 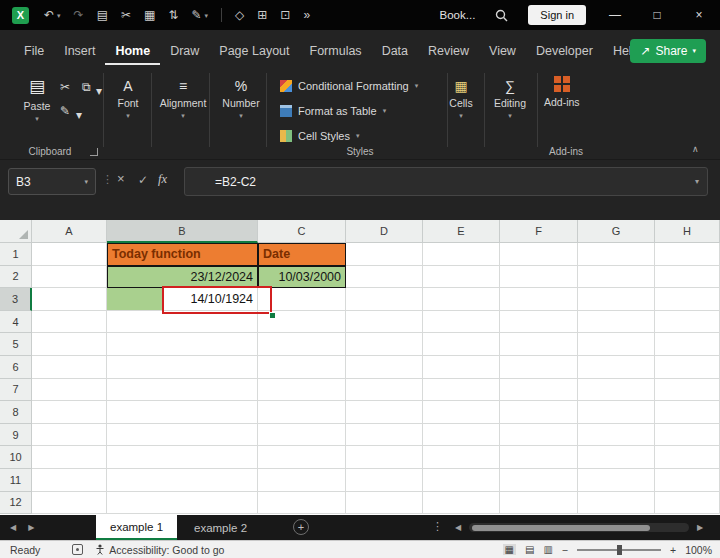 I want to click on cut-icon: ✂, so click(x=126, y=15).